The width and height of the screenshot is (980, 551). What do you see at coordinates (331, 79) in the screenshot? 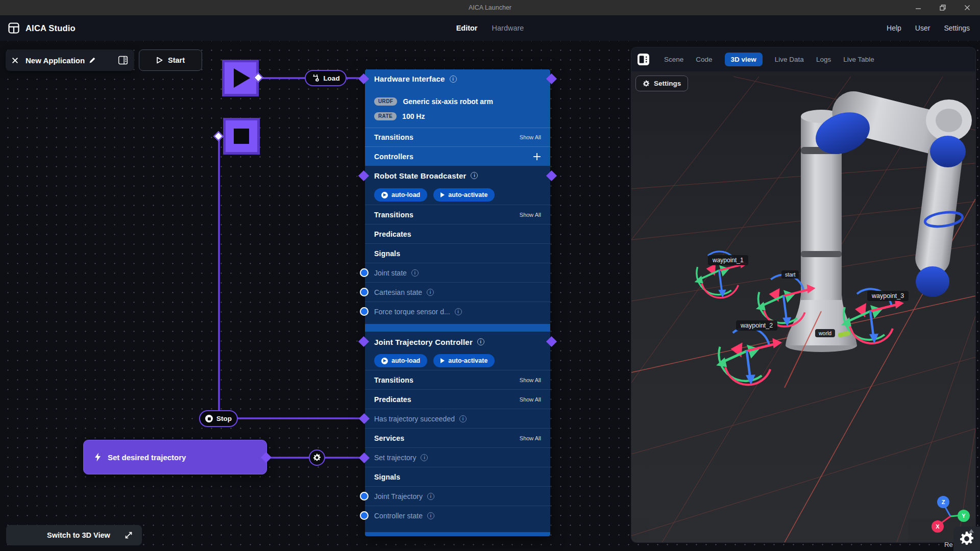
I see `load-node-label: Load` at bounding box center [331, 79].